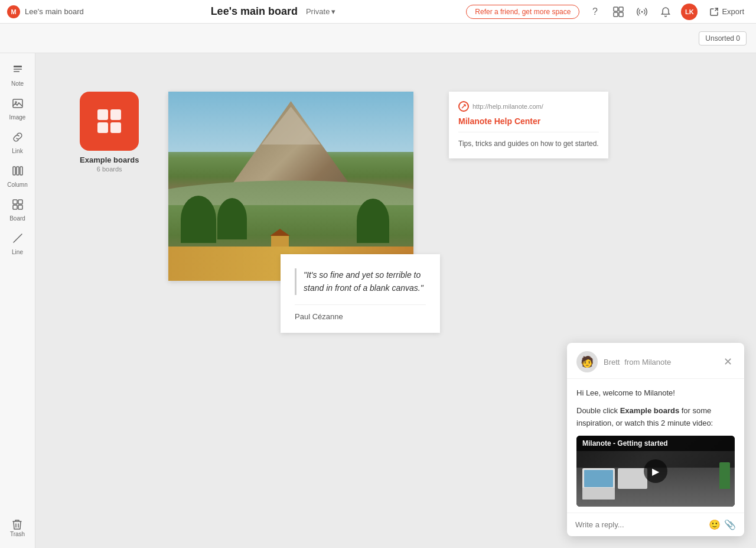 The width and height of the screenshot is (756, 548). I want to click on help-url-icon, so click(464, 106).